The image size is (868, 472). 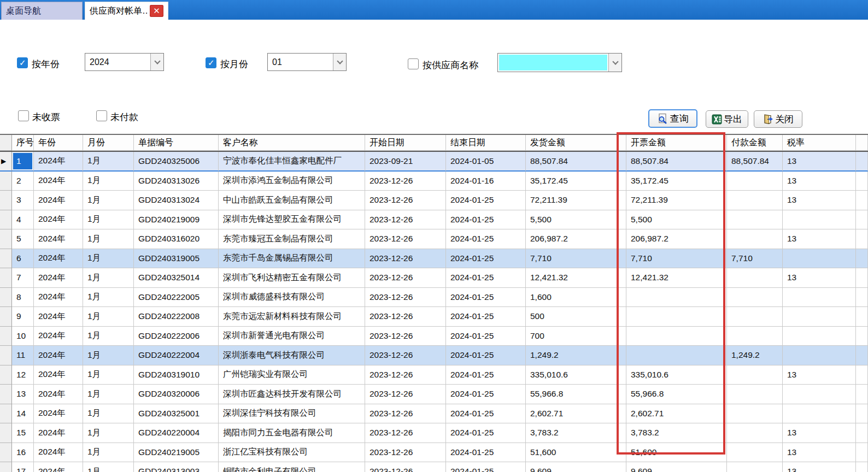 What do you see at coordinates (292, 453) in the screenshot?
I see `table-cell: 浙江亿宝科技有限公司` at bounding box center [292, 453].